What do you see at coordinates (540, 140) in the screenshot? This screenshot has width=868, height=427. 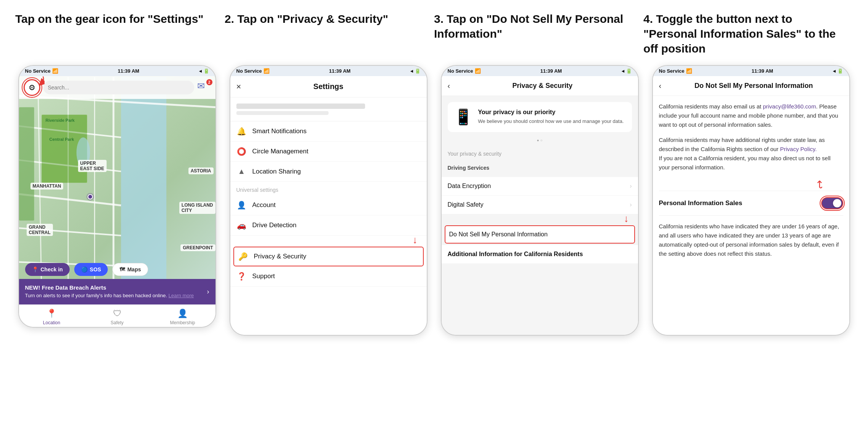 I see `privacy-card-dots: ● ○` at bounding box center [540, 140].